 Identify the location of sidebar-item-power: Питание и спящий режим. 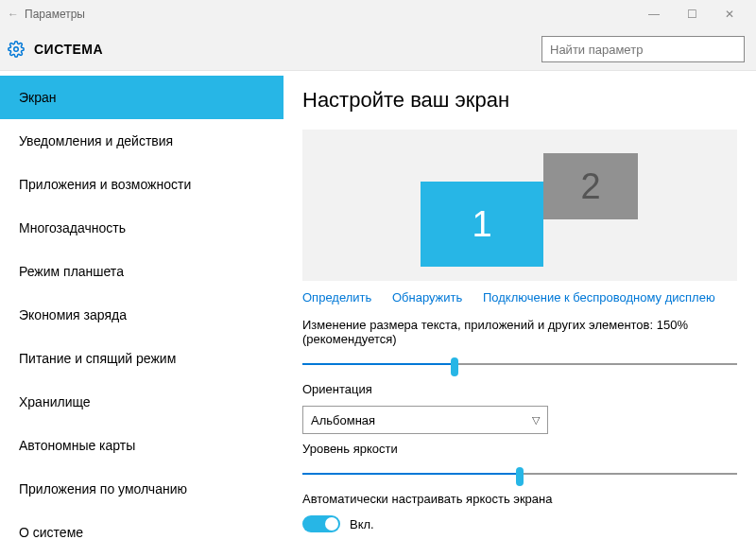
(142, 358).